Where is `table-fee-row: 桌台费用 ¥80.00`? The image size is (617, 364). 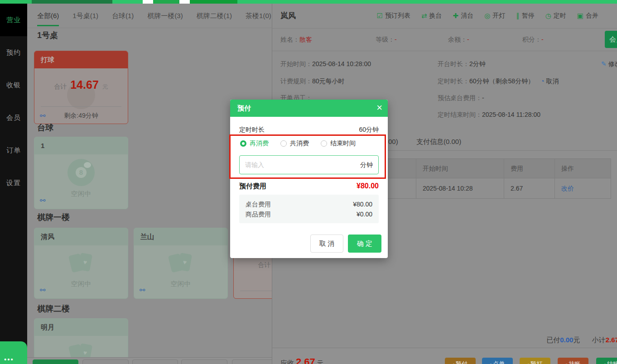 table-fee-row: 桌台费用 ¥80.00 is located at coordinates (309, 204).